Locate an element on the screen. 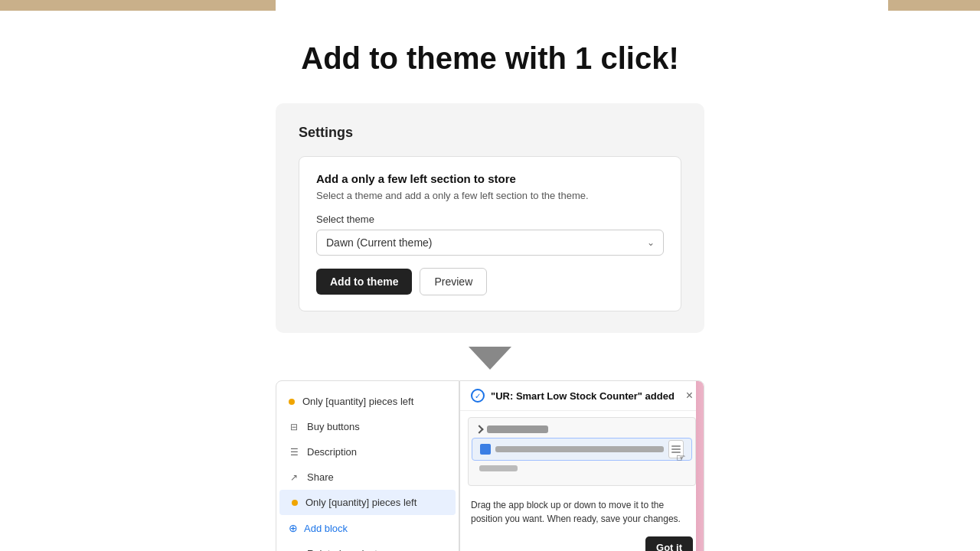 This screenshot has height=551, width=980. preview-bar-blue is located at coordinates (580, 449).